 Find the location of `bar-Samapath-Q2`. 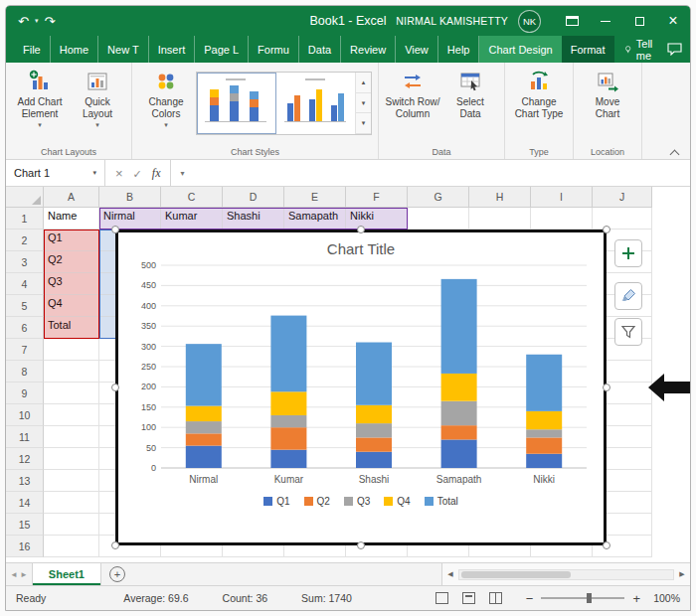

bar-Samapath-Q2 is located at coordinates (459, 432).